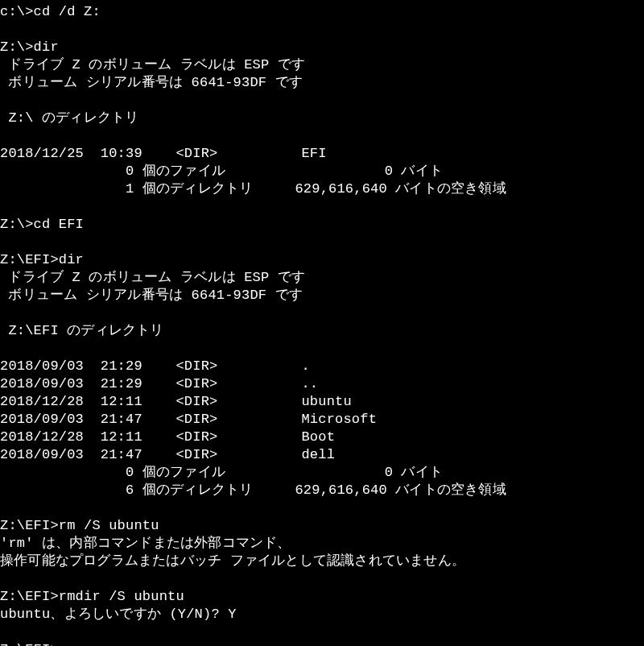 The width and height of the screenshot is (644, 646). What do you see at coordinates (109, 525) in the screenshot?
I see `command-text: rm /S ubuntu` at bounding box center [109, 525].